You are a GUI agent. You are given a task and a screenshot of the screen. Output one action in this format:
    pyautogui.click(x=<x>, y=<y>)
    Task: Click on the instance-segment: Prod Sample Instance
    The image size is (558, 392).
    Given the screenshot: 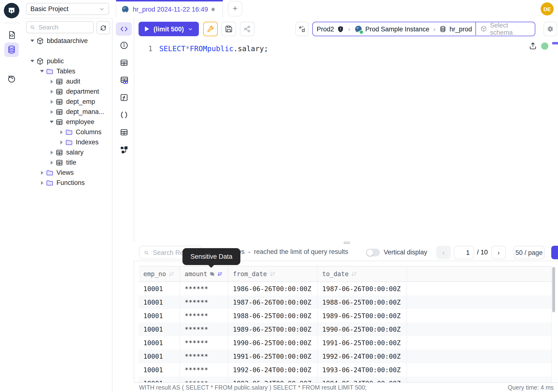 What is the action you would take?
    pyautogui.click(x=392, y=29)
    